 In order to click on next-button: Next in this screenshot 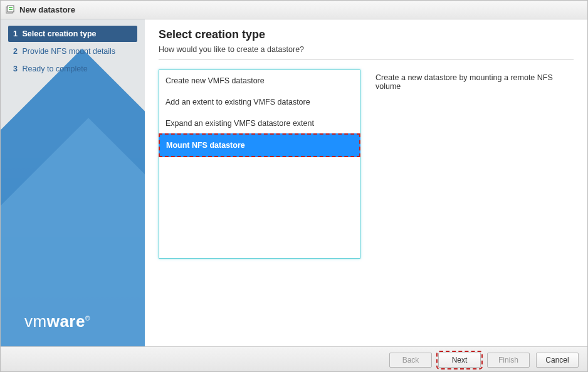, I will do `click(459, 360)`.